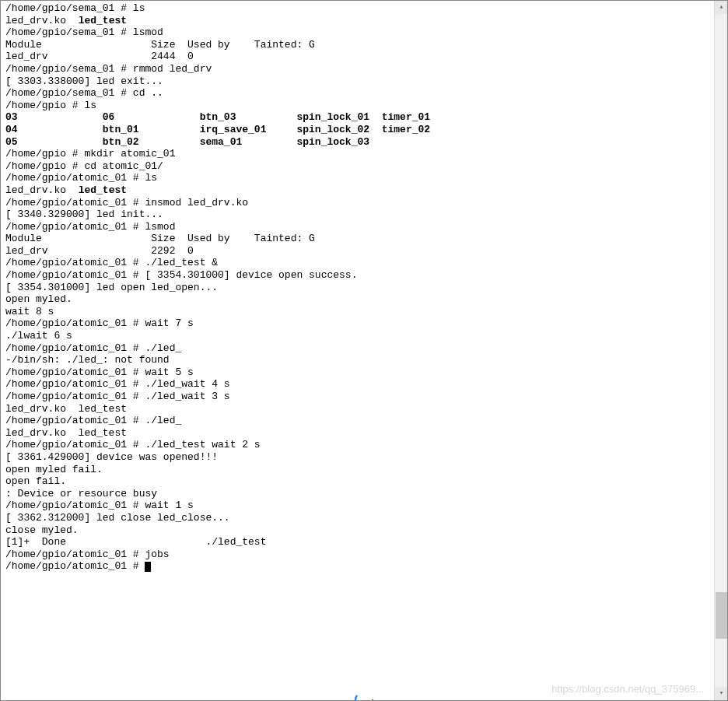 Image resolution: width=728 pixels, height=701 pixels. I want to click on terminal-line: /home/gpio # ls, so click(364, 106).